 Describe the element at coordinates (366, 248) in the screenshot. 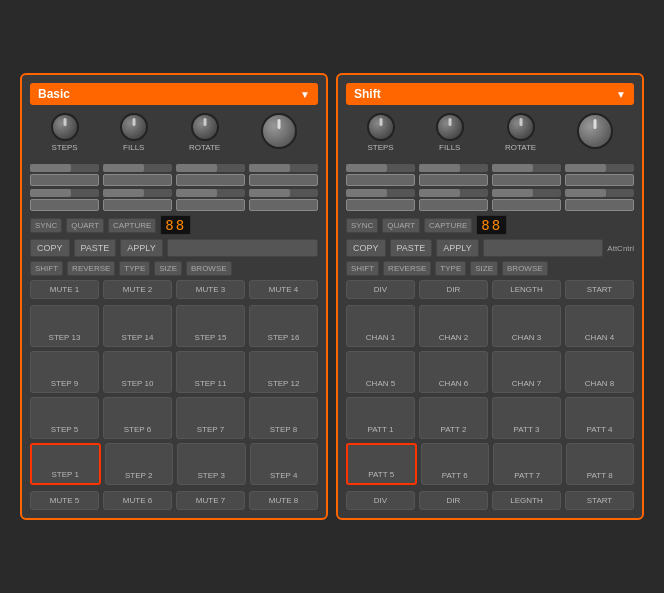

I see `shift-copy-btn: COPY` at that location.